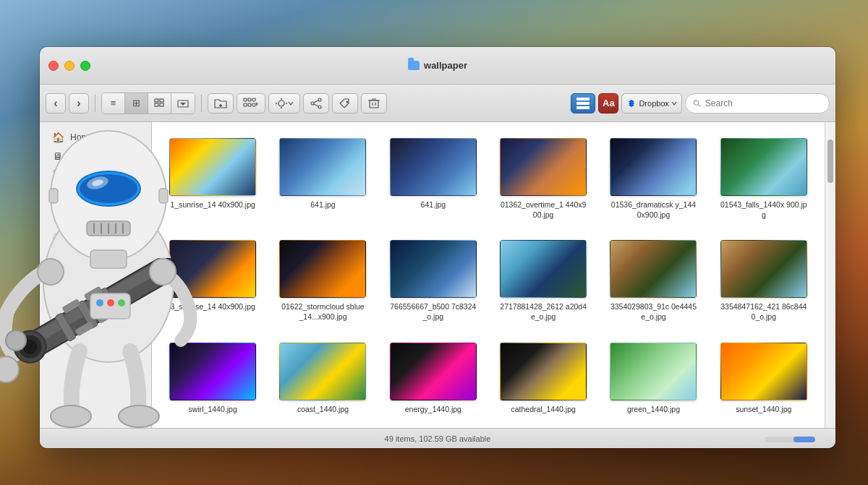 The height and width of the screenshot is (485, 868). What do you see at coordinates (58, 175) in the screenshot?
I see `applications-icon: 🔖` at bounding box center [58, 175].